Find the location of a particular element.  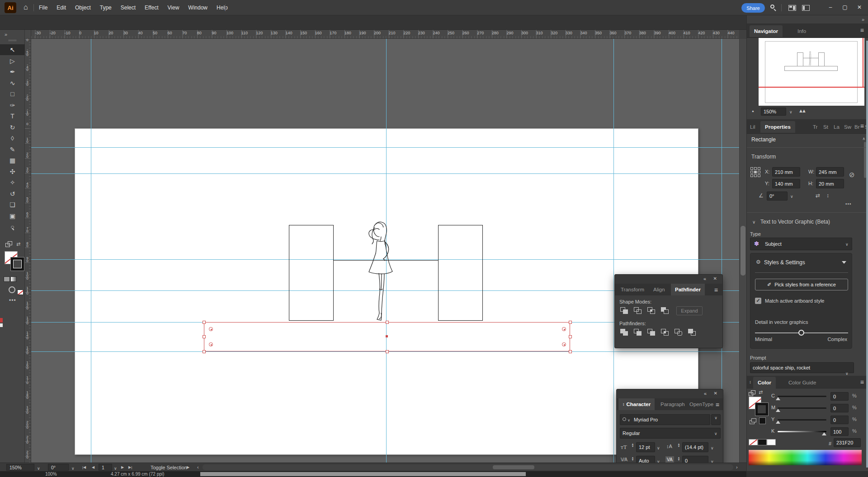

prev-artboard-icon: ◀ is located at coordinates (93, 467).